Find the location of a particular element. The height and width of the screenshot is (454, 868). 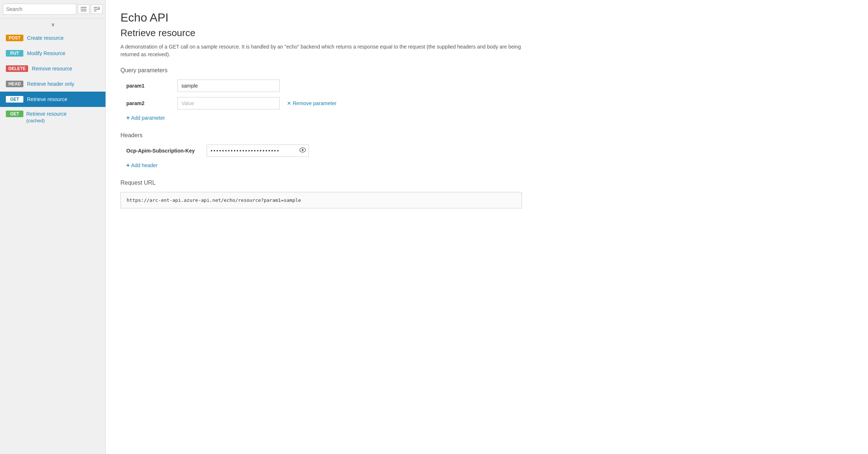

operation-description: A demonstration of a GET call on a sampl… is located at coordinates (321, 51).